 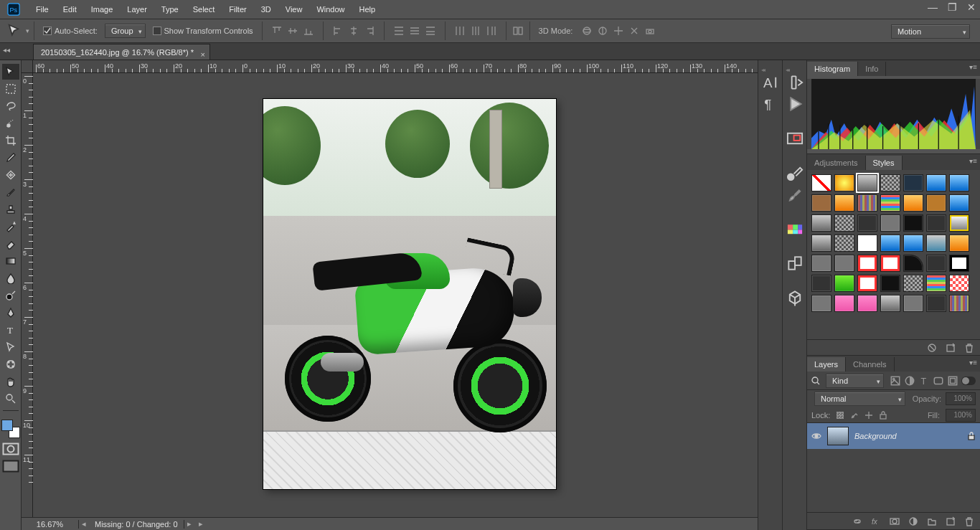 What do you see at coordinates (953, 381) in the screenshot?
I see `filter-smart-icon` at bounding box center [953, 381].